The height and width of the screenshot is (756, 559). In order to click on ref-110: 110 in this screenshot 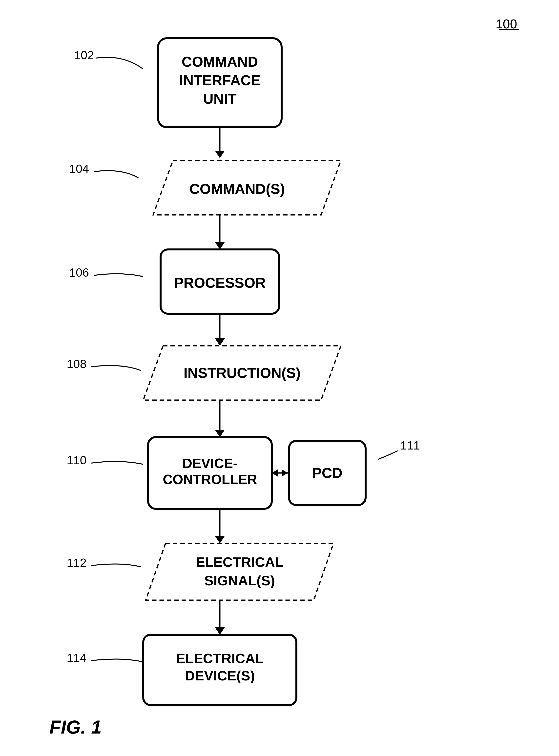, I will do `click(76, 460)`.